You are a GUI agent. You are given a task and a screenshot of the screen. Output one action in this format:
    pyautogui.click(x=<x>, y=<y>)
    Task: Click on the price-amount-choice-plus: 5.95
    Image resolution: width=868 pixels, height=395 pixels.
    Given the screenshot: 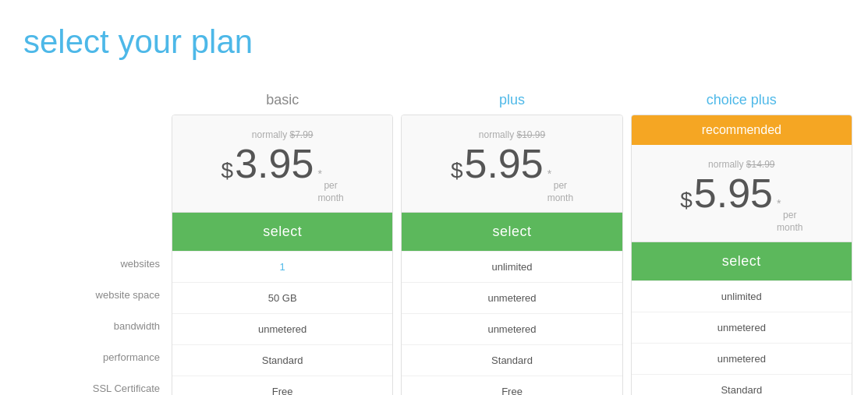 What is the action you would take?
    pyautogui.click(x=733, y=193)
    